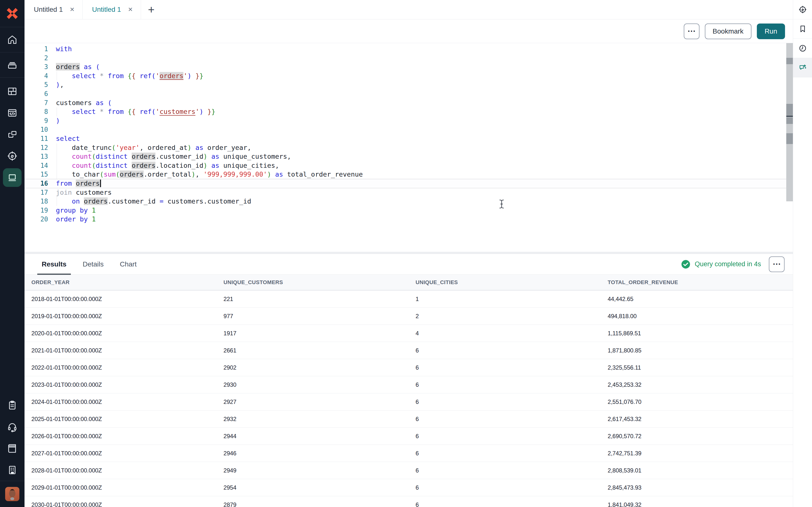 This screenshot has height=507, width=812. Describe the element at coordinates (776, 264) in the screenshot. I see `results-more-button: •••` at that location.